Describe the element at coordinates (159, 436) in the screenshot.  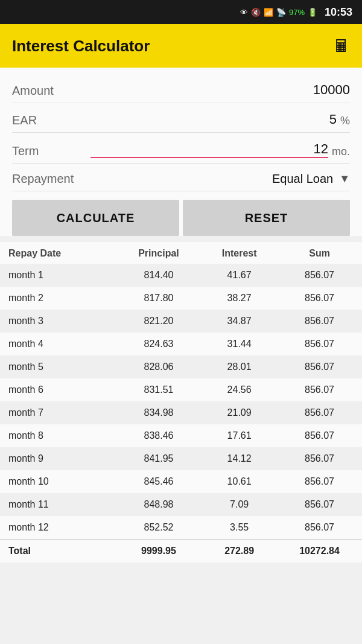
I see `table-cell: 838.46` at that location.